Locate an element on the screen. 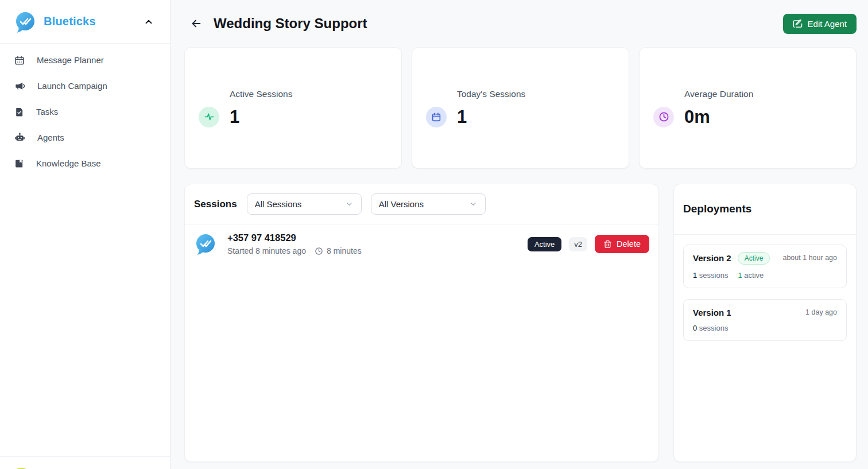 This screenshot has height=469, width=868. deployment-card-version-2: Version 2 Active about 1 hour ago 1 sess… is located at coordinates (765, 266).